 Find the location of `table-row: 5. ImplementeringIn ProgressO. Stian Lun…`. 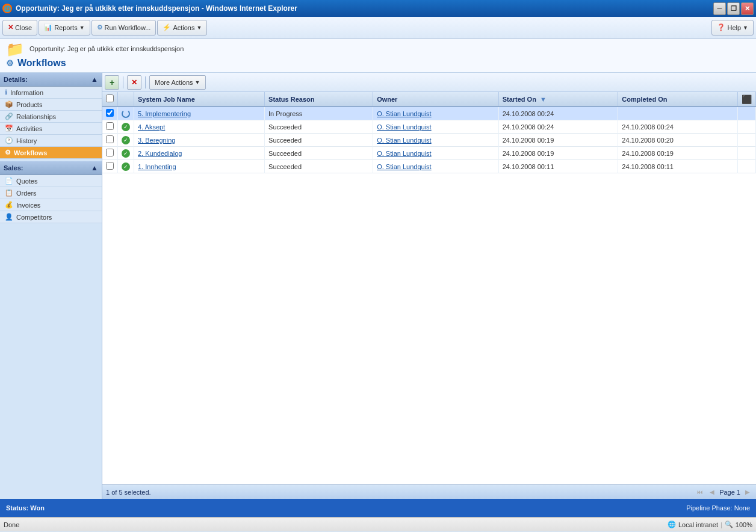

table-row: 5. ImplementeringIn ProgressO. Stian Lun… is located at coordinates (429, 113).